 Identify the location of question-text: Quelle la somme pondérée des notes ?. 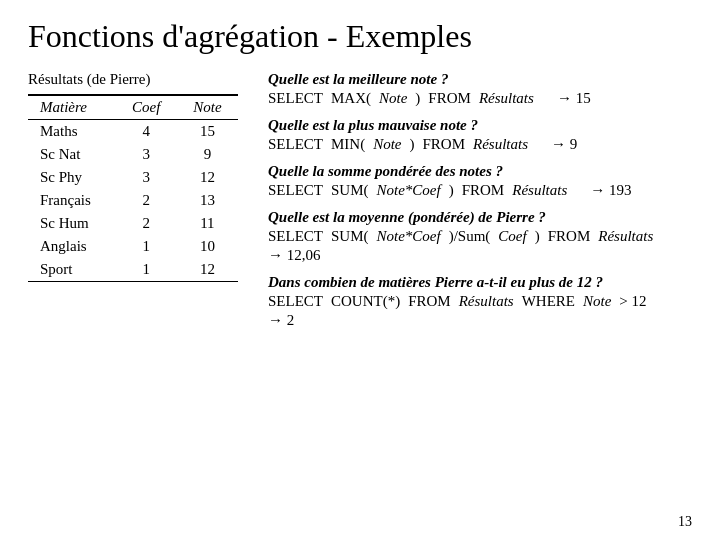
(480, 172).